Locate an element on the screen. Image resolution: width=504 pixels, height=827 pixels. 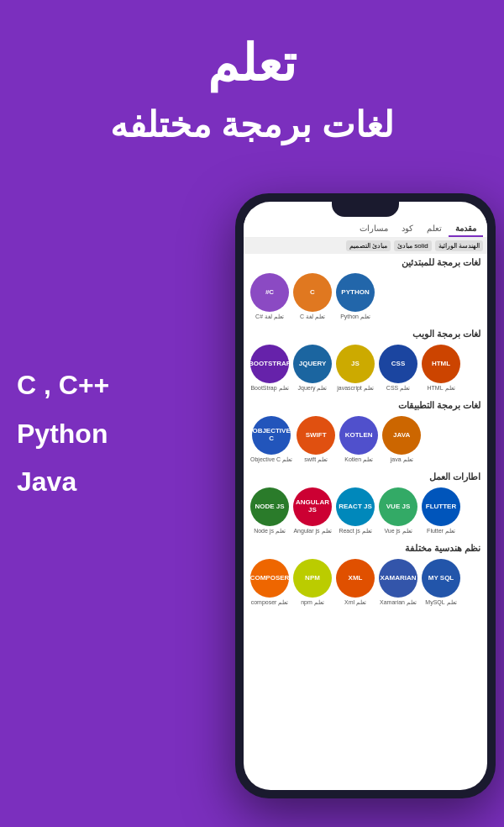
circle-label-2-3: تعلم java is located at coordinates (402, 460).